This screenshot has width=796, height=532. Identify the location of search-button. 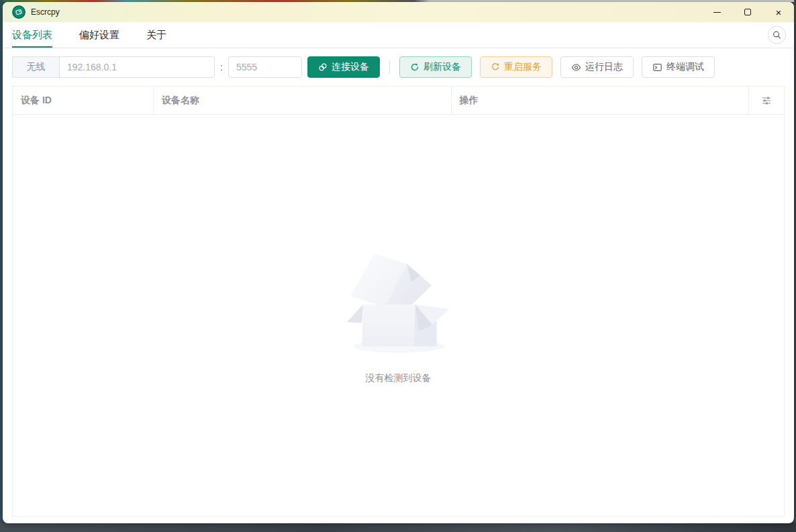
(777, 35).